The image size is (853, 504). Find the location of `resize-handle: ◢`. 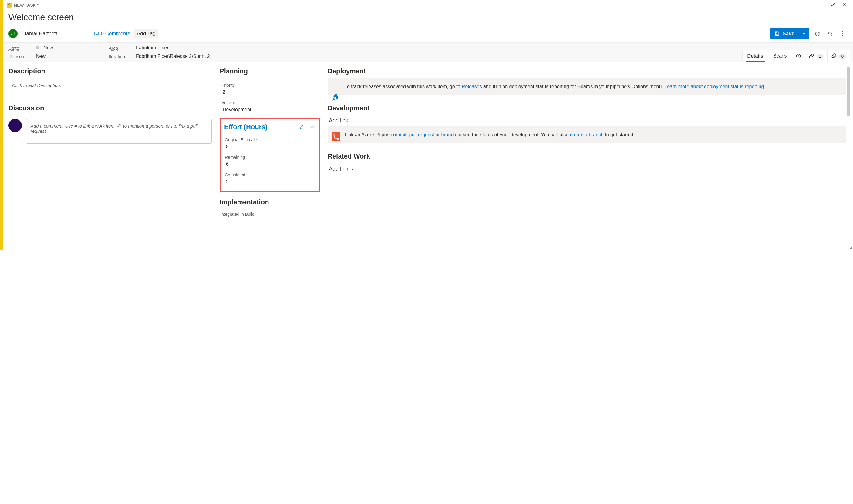

resize-handle: ◢ is located at coordinates (851, 247).